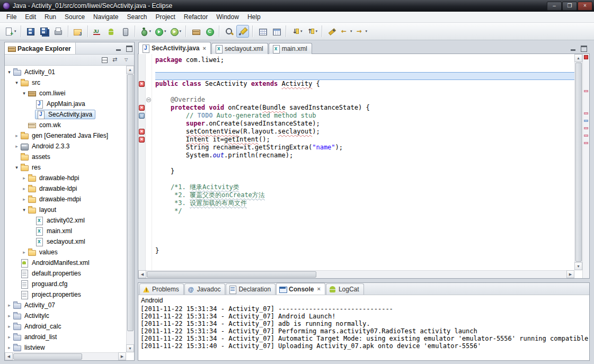 This screenshot has height=364, width=594. I want to click on previous-annotation-button: ▾, so click(312, 31).